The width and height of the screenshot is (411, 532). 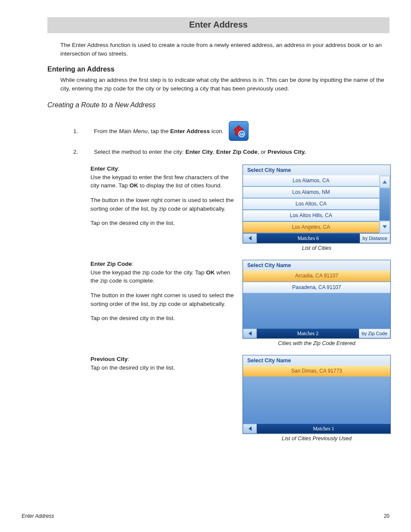 I want to click on scrollbar, so click(x=385, y=204).